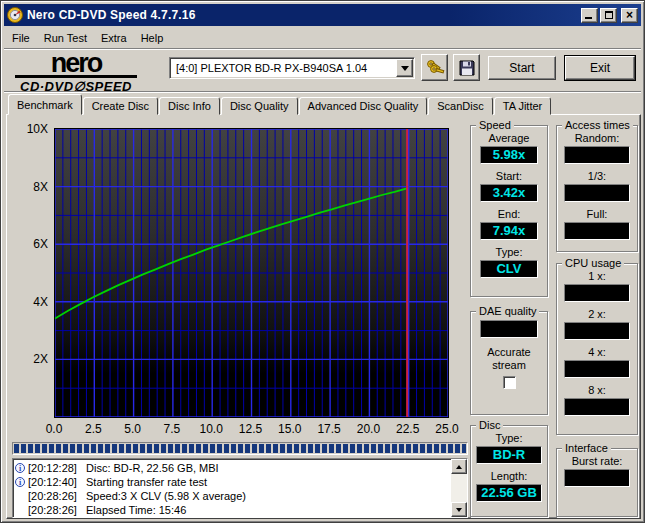  What do you see at coordinates (435, 68) in the screenshot?
I see `keys-icon` at bounding box center [435, 68].